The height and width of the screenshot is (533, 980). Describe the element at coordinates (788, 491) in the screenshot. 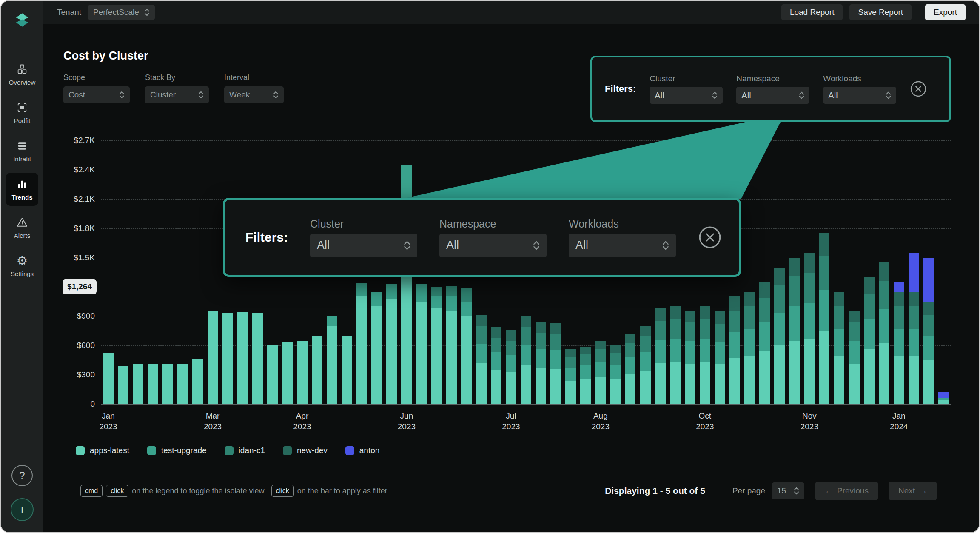

I see `per-page-select: 15` at that location.